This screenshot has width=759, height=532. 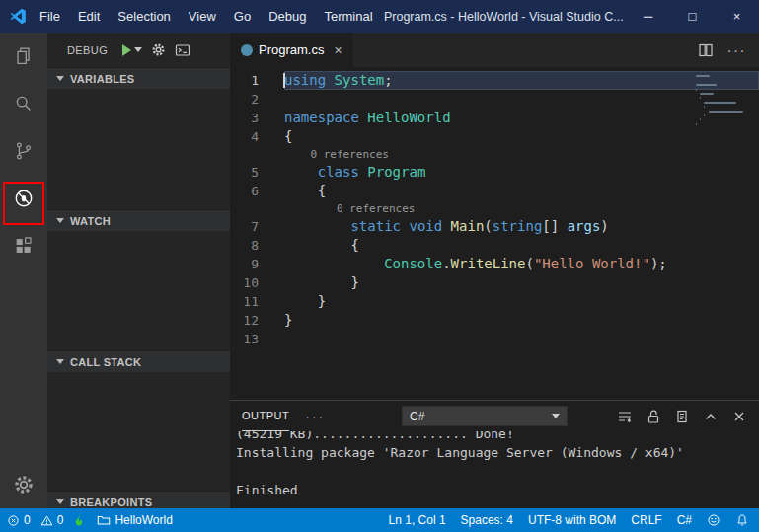 I want to click on tab-label: Program.cs, so click(x=291, y=49).